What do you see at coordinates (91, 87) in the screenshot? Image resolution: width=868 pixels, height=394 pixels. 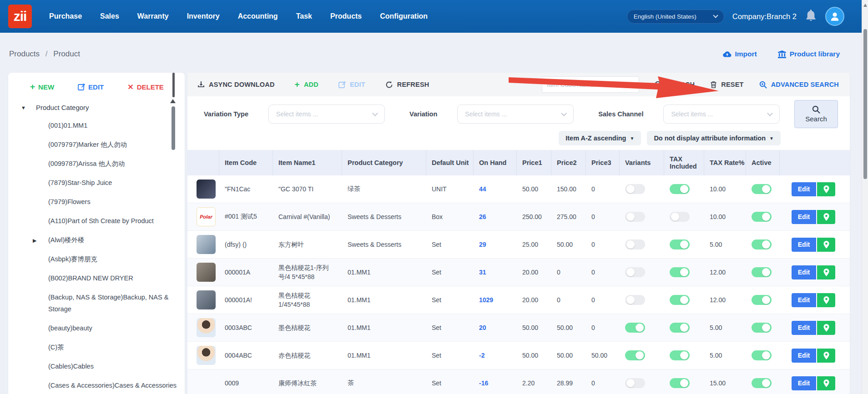 I see `edit-category-button: EDIT` at bounding box center [91, 87].